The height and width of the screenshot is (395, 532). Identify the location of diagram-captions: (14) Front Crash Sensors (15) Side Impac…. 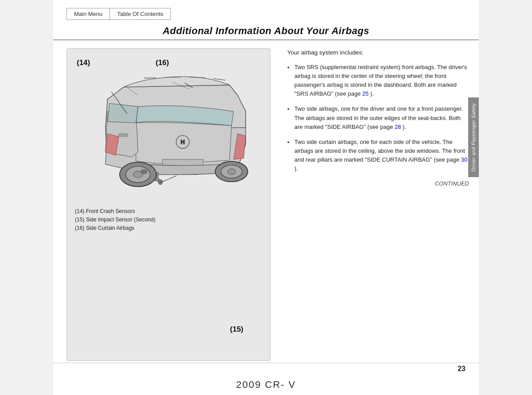
(168, 220).